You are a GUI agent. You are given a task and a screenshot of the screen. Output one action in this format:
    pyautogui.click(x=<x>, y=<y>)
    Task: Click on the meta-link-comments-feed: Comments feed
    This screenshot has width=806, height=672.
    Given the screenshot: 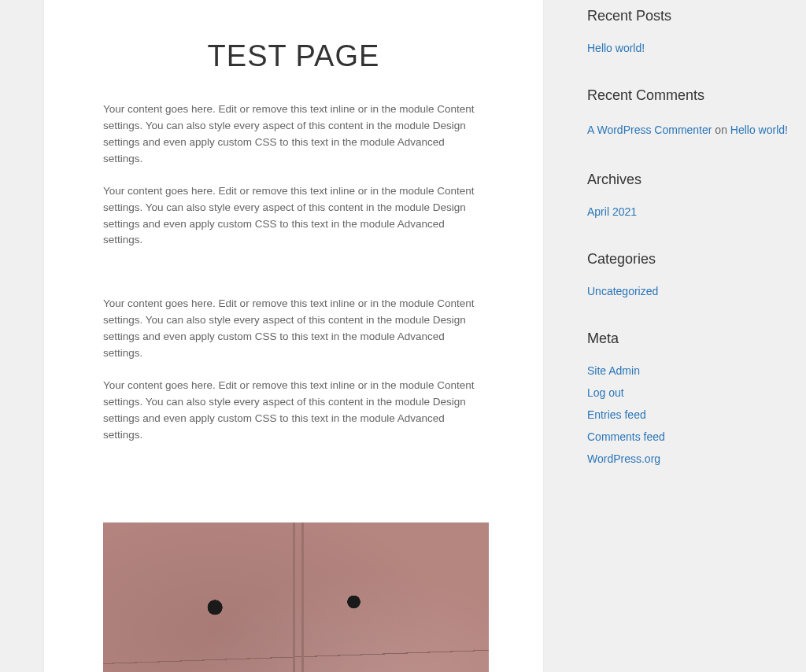 What is the action you would take?
    pyautogui.click(x=690, y=437)
    